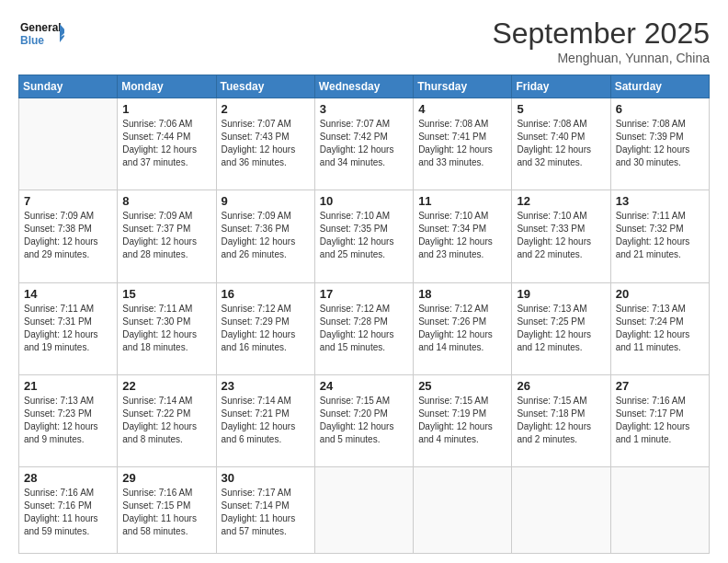 The image size is (728, 563). Describe the element at coordinates (266, 478) in the screenshot. I see `day-number: 30` at that location.